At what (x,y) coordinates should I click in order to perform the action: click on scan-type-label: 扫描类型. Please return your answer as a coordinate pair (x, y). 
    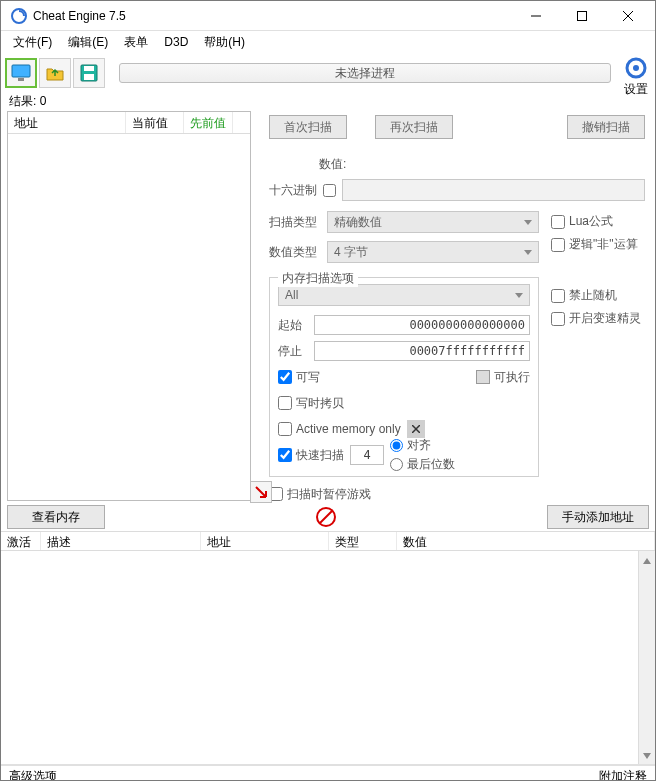
    Looking at the image, I should click on (295, 222).